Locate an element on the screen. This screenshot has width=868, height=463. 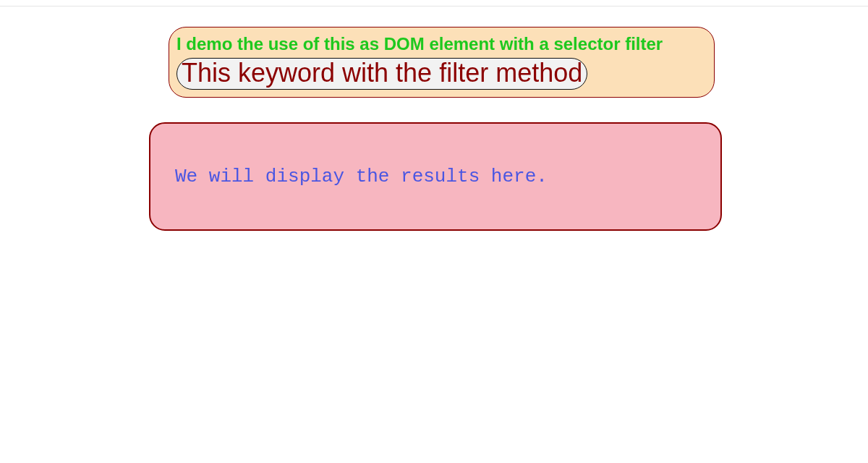
results-text: We will display the results here. is located at coordinates (362, 177).